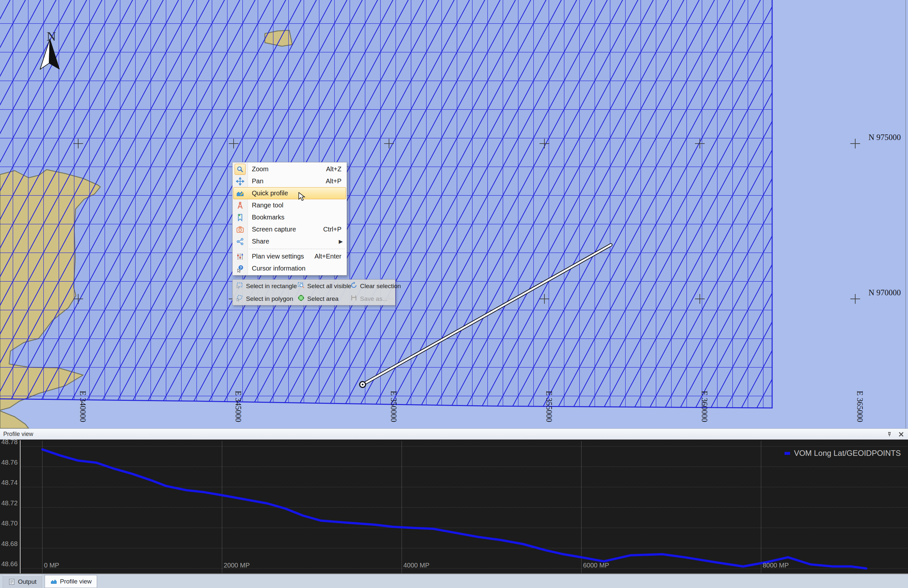 Image resolution: width=908 pixels, height=588 pixels. I want to click on toolbar-button-label: Clear selection, so click(381, 286).